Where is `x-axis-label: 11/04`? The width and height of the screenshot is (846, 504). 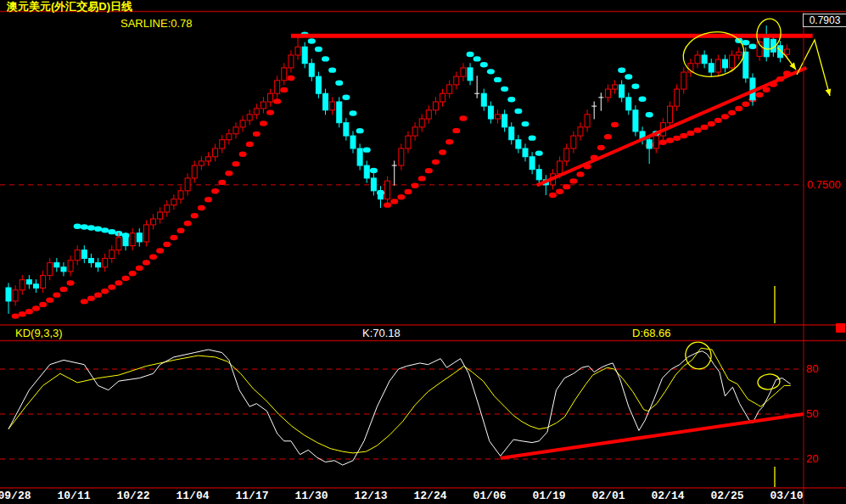
x-axis-label: 11/04 is located at coordinates (192, 496).